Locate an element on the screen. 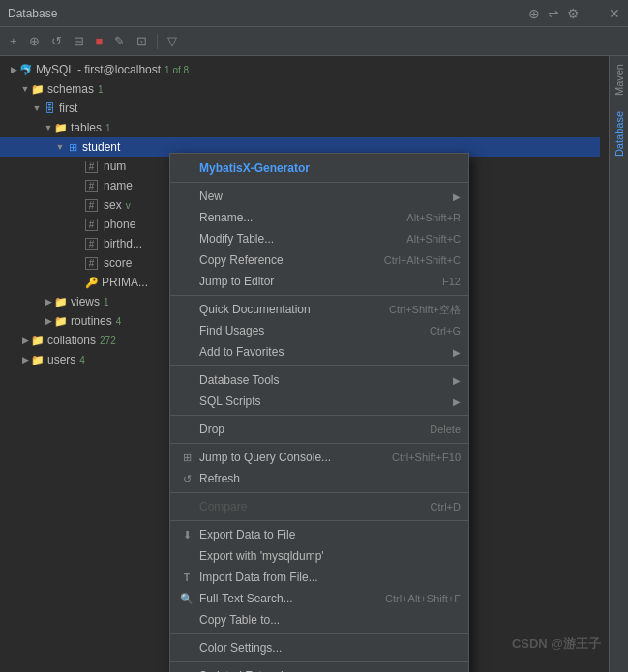 Image resolution: width=628 pixels, height=672 pixels. find-usages-icon is located at coordinates (187, 331).